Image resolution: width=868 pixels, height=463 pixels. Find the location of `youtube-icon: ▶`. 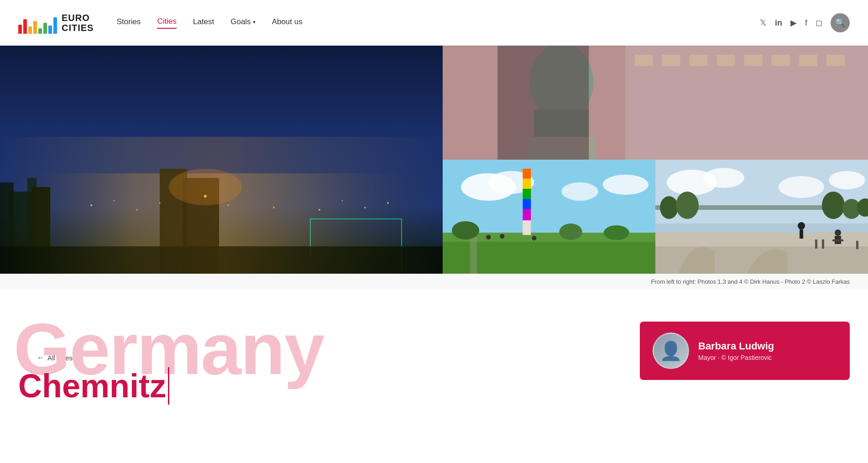

youtube-icon: ▶ is located at coordinates (794, 23).